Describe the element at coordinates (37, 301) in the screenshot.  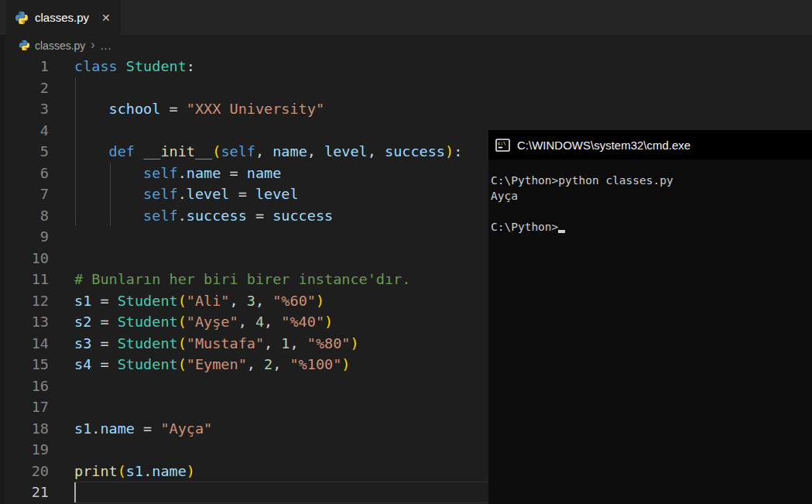
I see `line-number: 12` at that location.